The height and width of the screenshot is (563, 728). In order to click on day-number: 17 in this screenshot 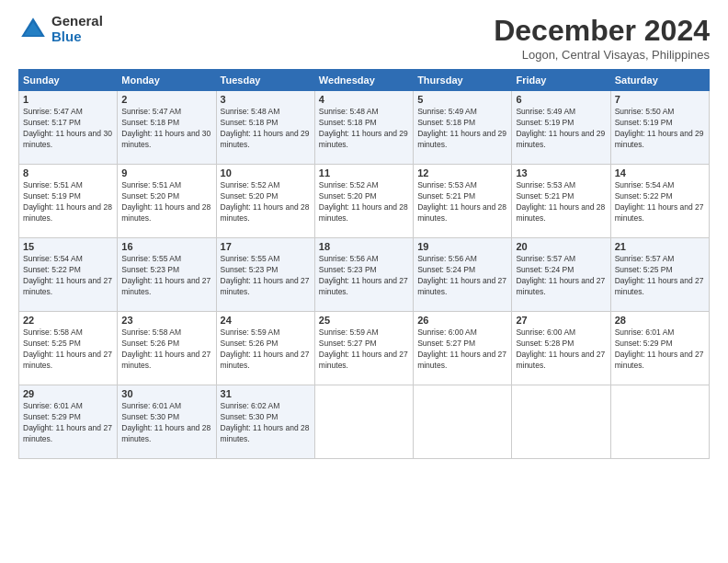, I will do `click(266, 247)`.